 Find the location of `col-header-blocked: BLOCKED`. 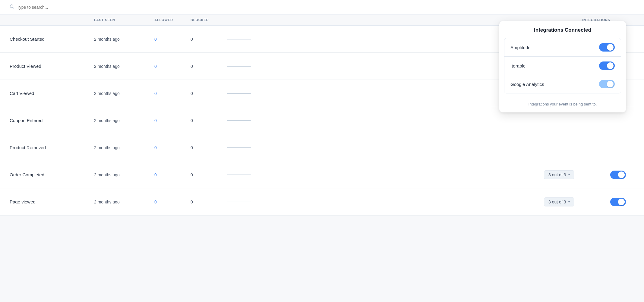

col-header-blocked: BLOCKED is located at coordinates (209, 20).